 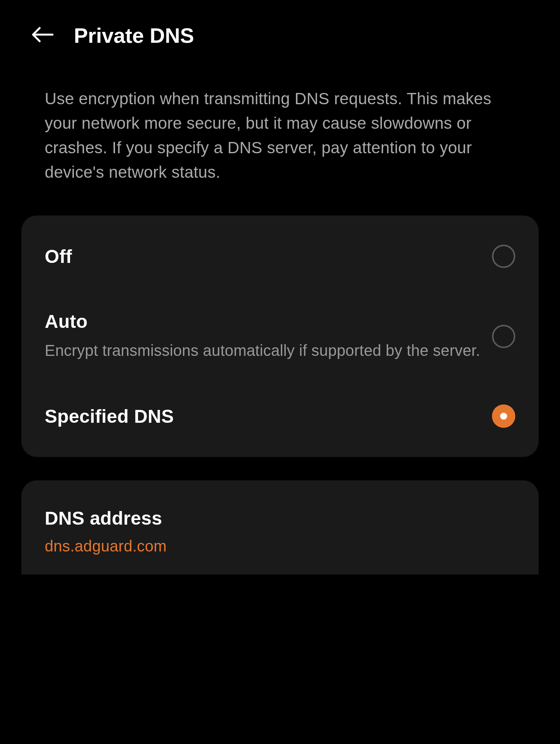 What do you see at coordinates (280, 252) in the screenshot?
I see `option-off: Off` at bounding box center [280, 252].